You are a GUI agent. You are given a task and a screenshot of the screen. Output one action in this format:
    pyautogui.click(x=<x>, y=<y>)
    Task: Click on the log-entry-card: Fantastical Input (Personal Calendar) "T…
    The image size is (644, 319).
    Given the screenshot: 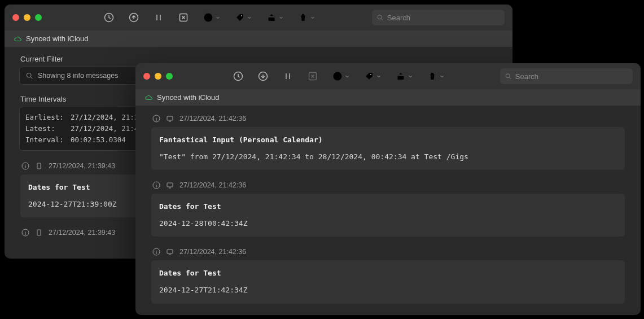 What is the action you would take?
    pyautogui.click(x=388, y=148)
    